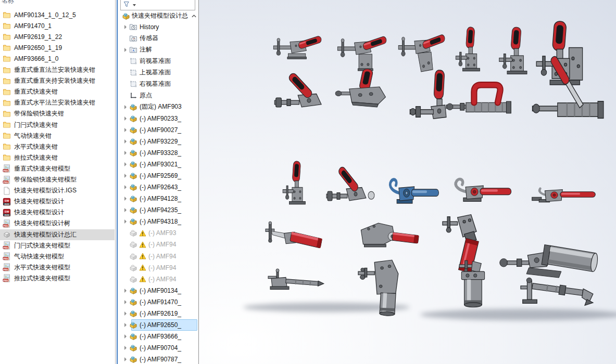  Describe the element at coordinates (158, 5) in the screenshot. I see `filter-box` at that location.